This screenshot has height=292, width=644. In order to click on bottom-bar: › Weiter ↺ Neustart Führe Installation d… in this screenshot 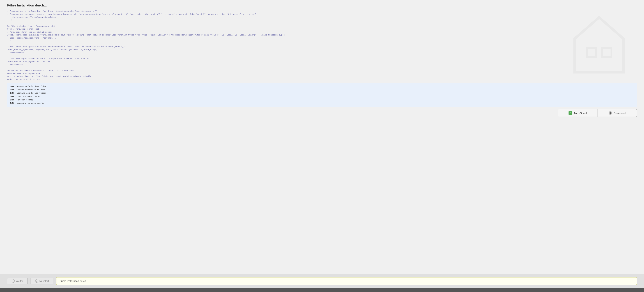, I will do `click(322, 281)`.